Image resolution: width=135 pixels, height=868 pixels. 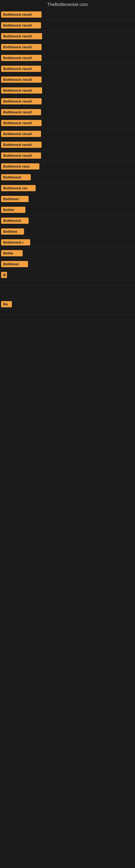 What do you see at coordinates (68, 188) in the screenshot?
I see `list-item: Bottleneck res` at bounding box center [68, 188].